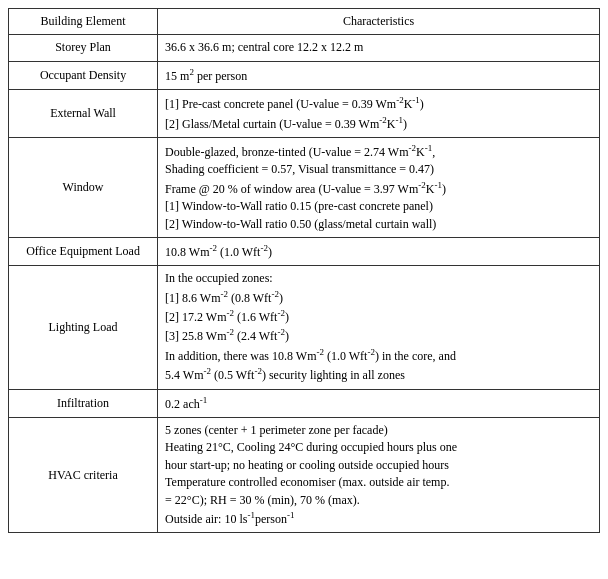 This screenshot has width=608, height=579. What do you see at coordinates (84, 187) in the screenshot?
I see `row-label-3: Window` at bounding box center [84, 187].